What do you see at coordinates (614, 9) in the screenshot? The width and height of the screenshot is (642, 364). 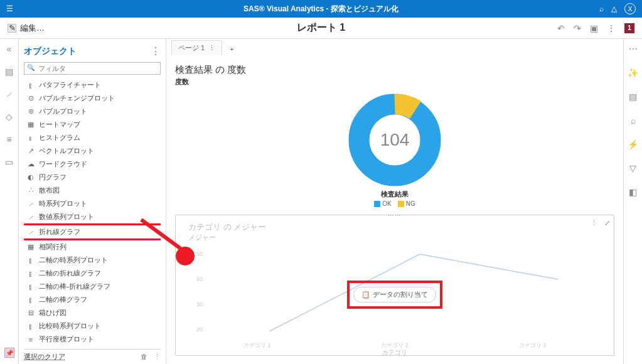 I see `bell-icon: △` at bounding box center [614, 9].